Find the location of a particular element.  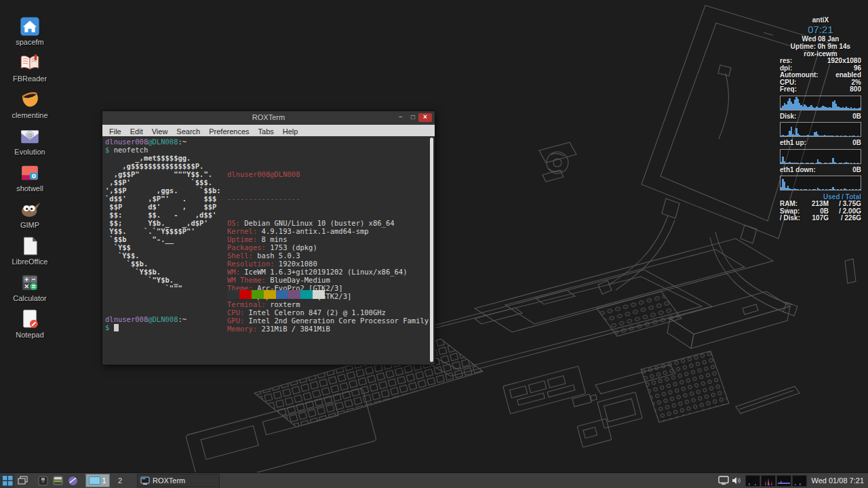

disk-tray-monitor is located at coordinates (800, 481).